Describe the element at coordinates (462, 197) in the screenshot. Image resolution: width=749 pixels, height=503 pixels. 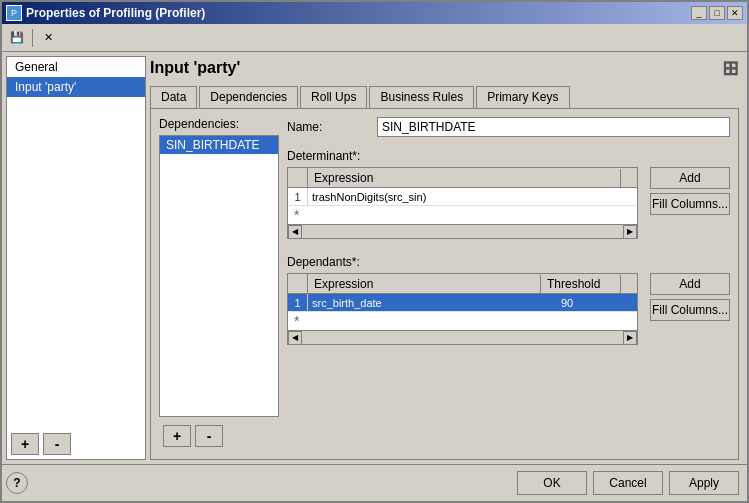
I see `determinant-row-1: 1 trashNonDigits(src_sin)` at that location.